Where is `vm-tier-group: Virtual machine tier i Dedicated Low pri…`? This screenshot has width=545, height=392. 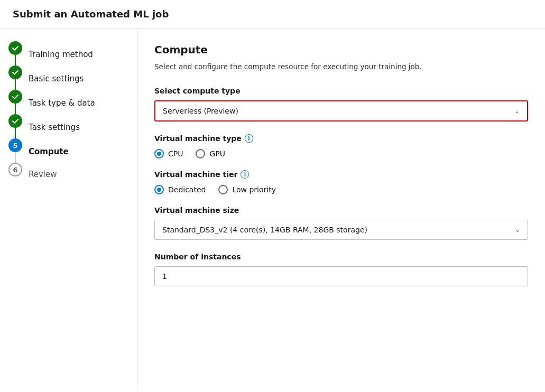 vm-tier-group: Virtual machine tier i Dedicated Low pri… is located at coordinates (341, 182).